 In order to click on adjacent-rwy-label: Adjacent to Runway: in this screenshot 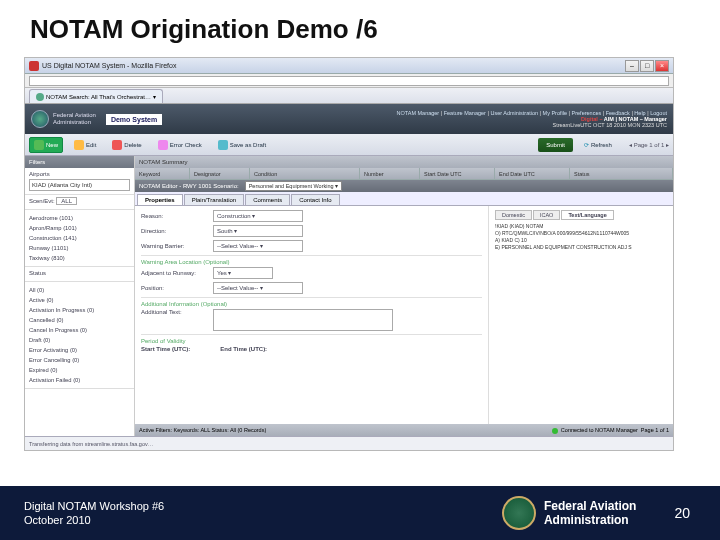, I will do `click(175, 273)`.